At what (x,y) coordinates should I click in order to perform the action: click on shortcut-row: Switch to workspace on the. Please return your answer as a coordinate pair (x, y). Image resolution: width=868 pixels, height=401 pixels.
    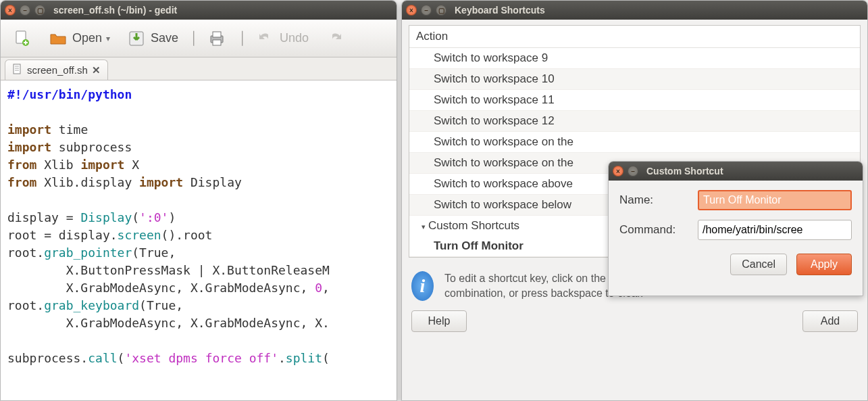
    Looking at the image, I should click on (635, 142).